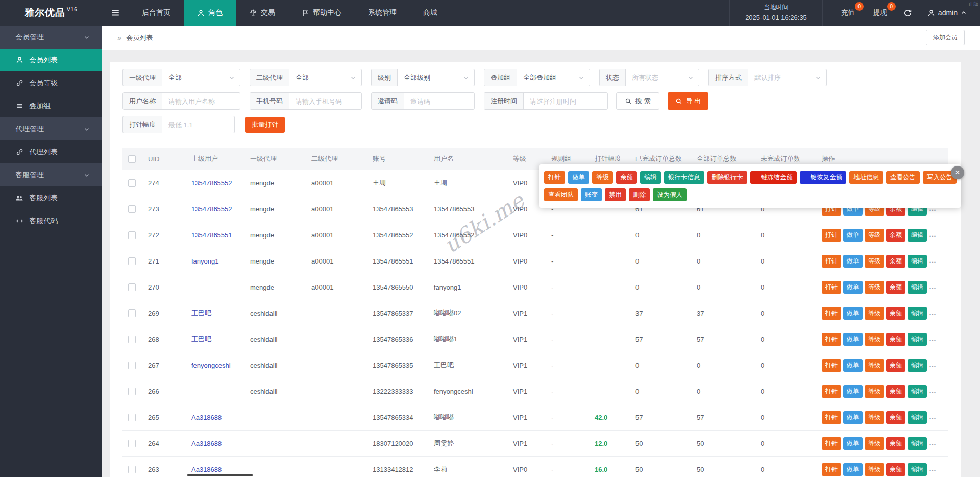  I want to click on sort-select: 排序方式默认排序, so click(768, 78).